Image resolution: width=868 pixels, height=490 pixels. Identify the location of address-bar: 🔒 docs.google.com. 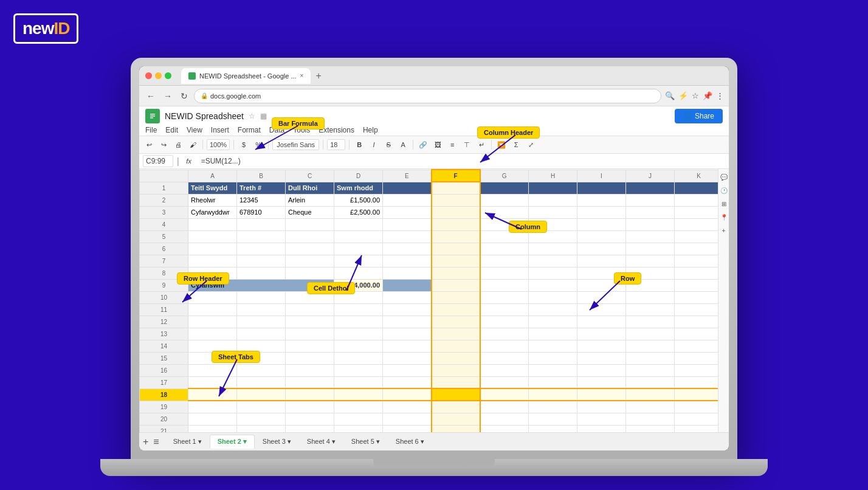
(428, 96).